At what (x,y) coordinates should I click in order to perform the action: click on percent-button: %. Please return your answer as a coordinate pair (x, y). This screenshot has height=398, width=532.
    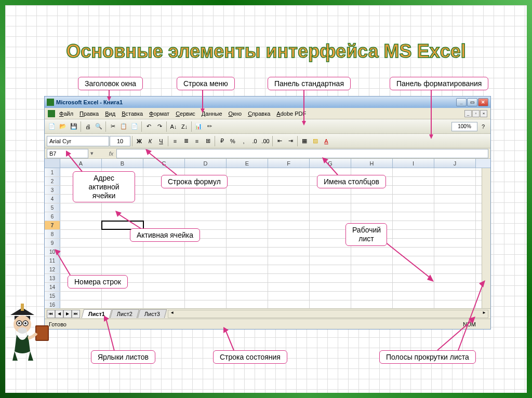
    Looking at the image, I should click on (233, 141).